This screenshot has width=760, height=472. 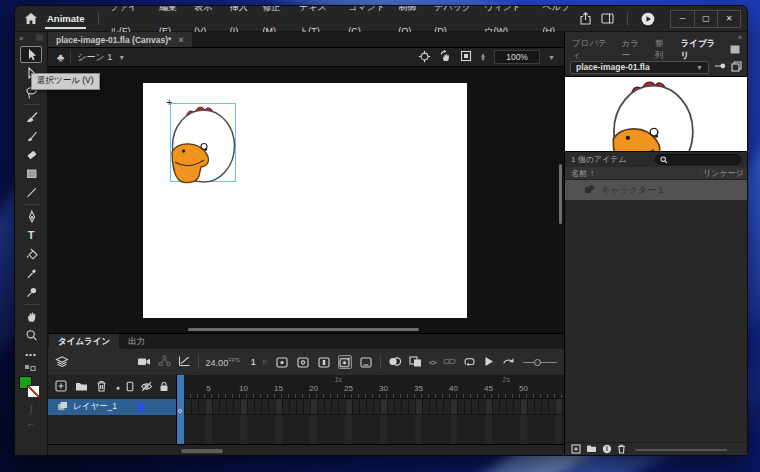 What do you see at coordinates (31, 236) in the screenshot?
I see `text-tool: T` at bounding box center [31, 236].